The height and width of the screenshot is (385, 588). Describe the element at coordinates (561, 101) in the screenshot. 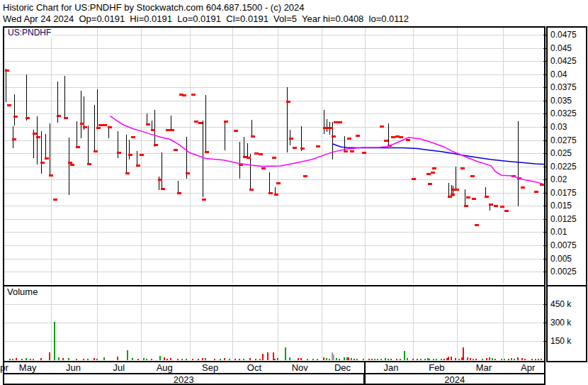

I see `price-tick-label: 0.035` at that location.